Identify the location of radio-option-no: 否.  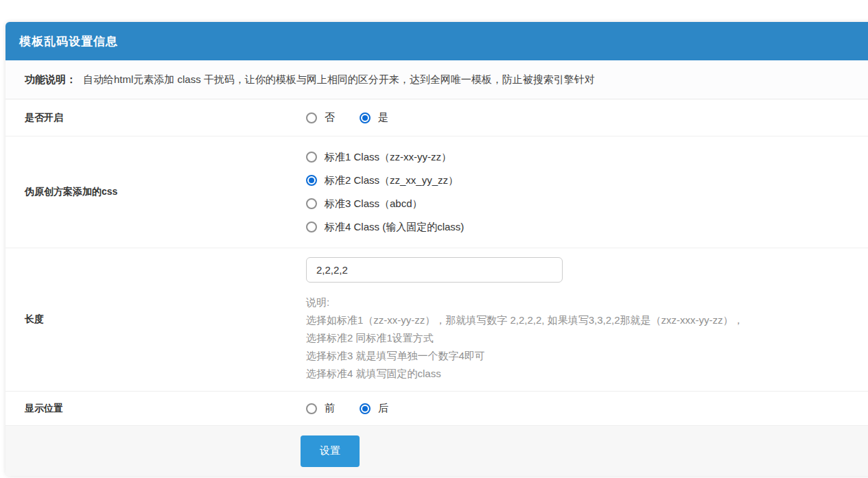
(320, 118).